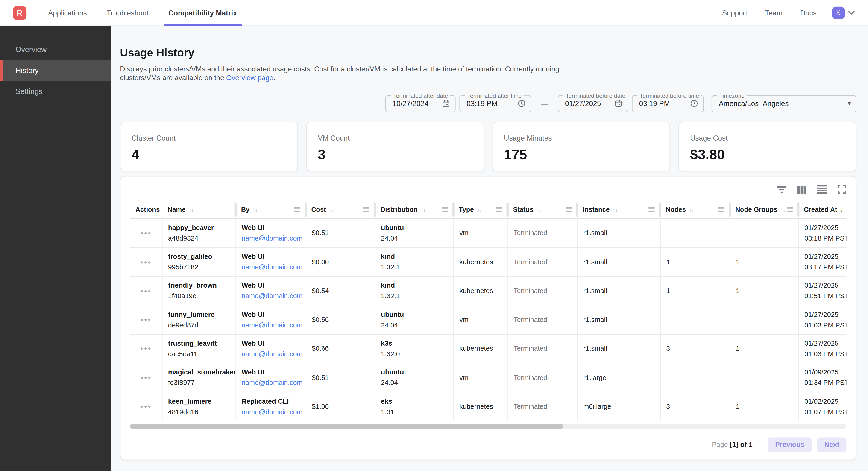  Describe the element at coordinates (764, 407) in the screenshot. I see `cell-node_groups: 1` at that location.